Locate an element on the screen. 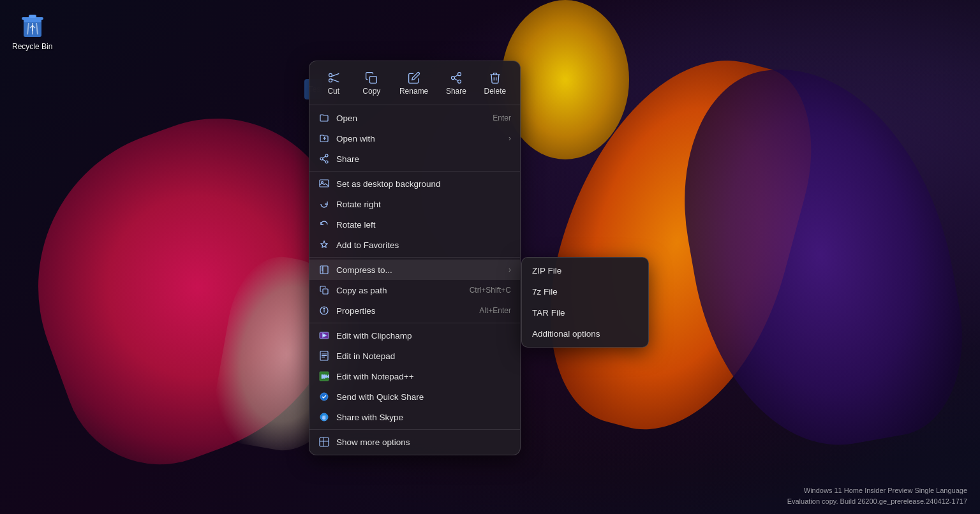  quickshare-label: Send with Quick Share is located at coordinates (424, 397).